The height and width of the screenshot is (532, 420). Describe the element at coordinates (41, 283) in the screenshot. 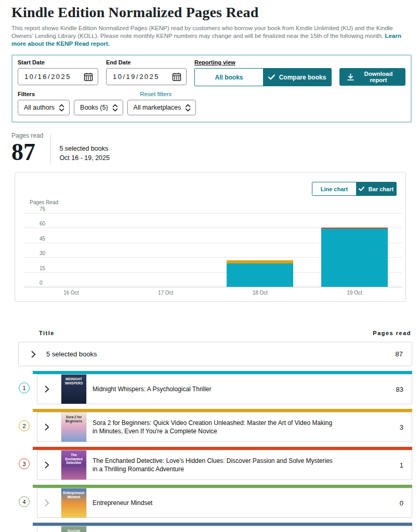

I see `y-tick-label: 0` at that location.